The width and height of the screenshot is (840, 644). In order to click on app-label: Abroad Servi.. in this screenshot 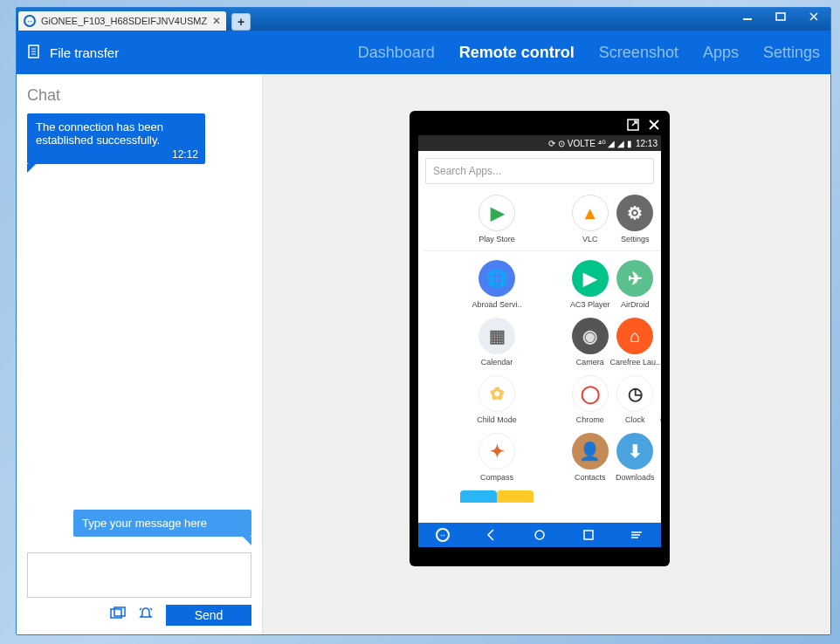, I will do `click(496, 305)`.